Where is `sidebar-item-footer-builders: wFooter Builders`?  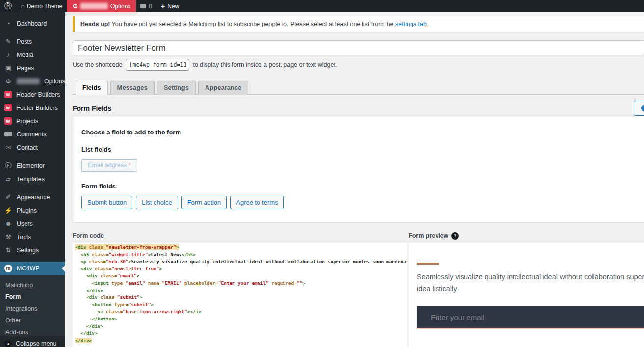 sidebar-item-footer-builders: wFooter Builders is located at coordinates (32, 108).